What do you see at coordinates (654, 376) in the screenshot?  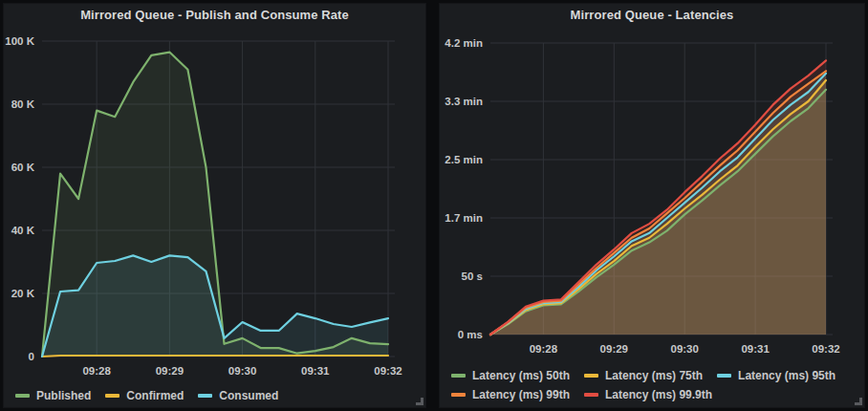 I see `legend-label: Latency (ms) 75th` at bounding box center [654, 376].